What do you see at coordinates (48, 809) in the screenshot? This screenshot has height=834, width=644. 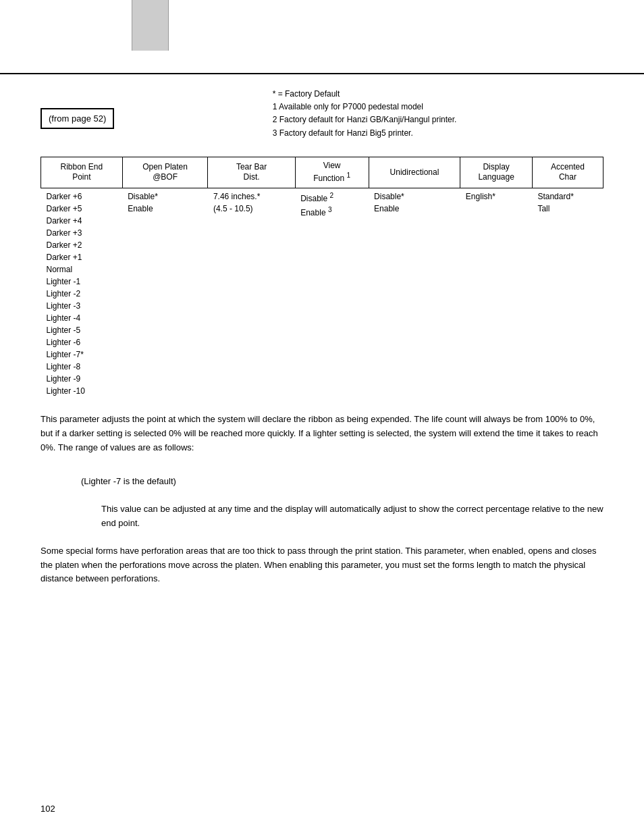 I see `page-number: 102` at bounding box center [48, 809].